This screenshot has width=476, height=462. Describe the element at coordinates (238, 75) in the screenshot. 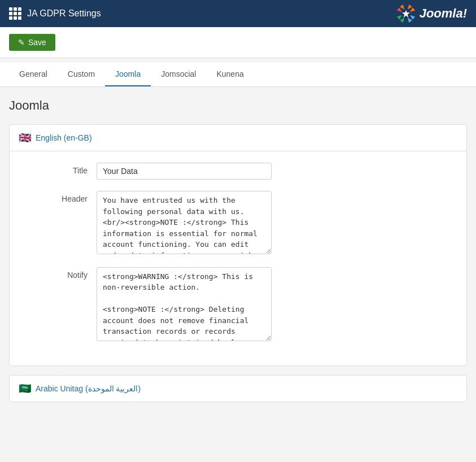

I see `tabs-bar: General Custom Joomla Jomsocial Kunena` at that location.